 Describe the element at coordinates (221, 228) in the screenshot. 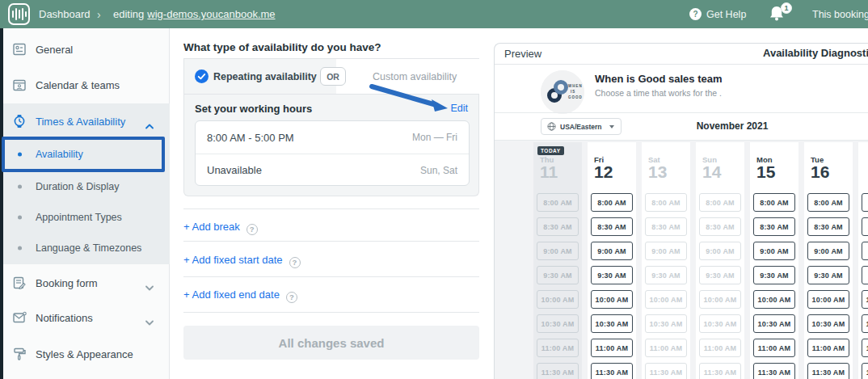

I see `add-break-link: + Add break?` at that location.